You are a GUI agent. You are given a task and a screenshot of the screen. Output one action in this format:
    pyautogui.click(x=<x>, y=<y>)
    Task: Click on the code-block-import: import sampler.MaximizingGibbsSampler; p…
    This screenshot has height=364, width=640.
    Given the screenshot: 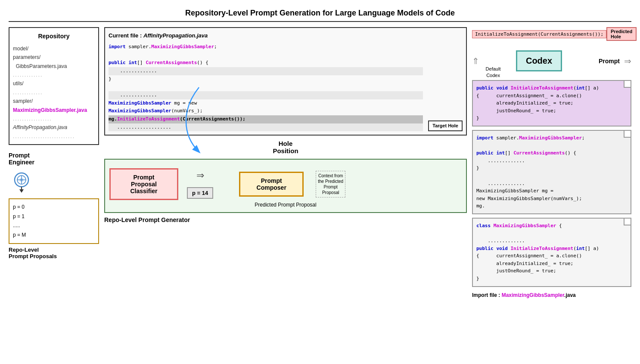 What is the action you would take?
    pyautogui.click(x=552, y=172)
    